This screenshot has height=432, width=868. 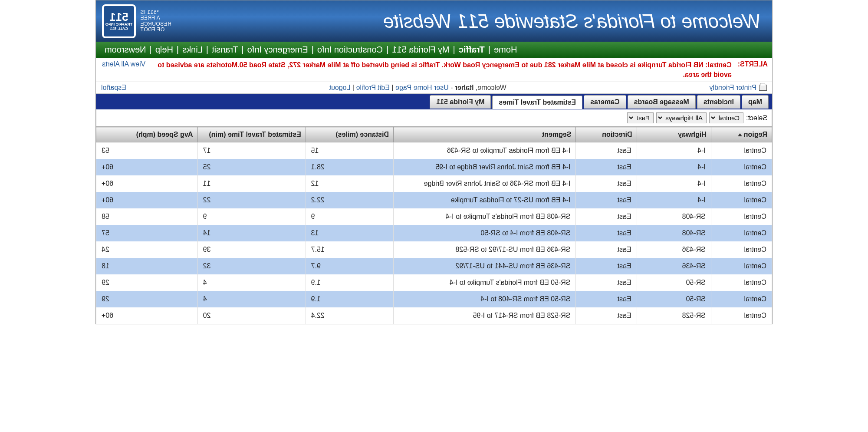 I want to click on main-nav: Home|Traffic|My Florida 511|Construction…, so click(x=434, y=49).